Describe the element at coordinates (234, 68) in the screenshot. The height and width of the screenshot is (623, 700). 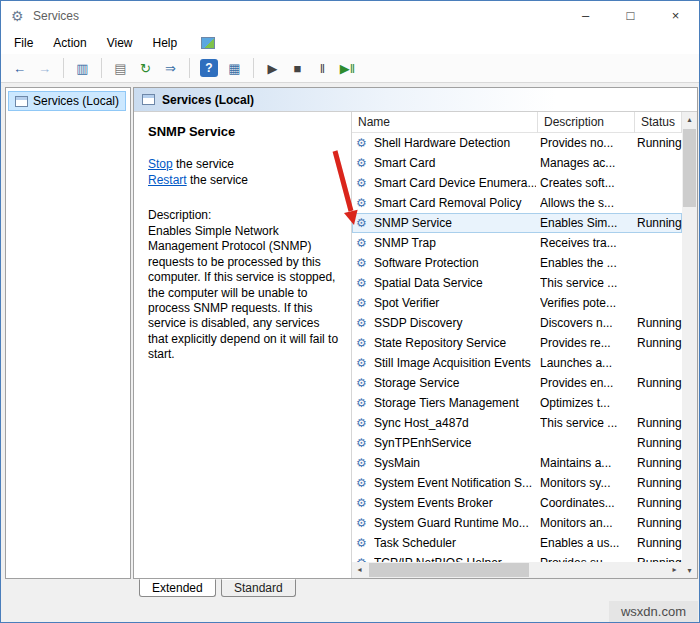
I see `show-description-button: ▦` at that location.